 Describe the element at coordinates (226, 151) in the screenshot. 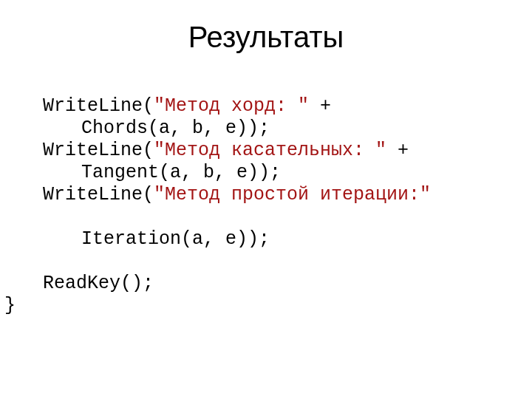

I see `code-line-3: WriteLine("Метод касательных: " +` at that location.